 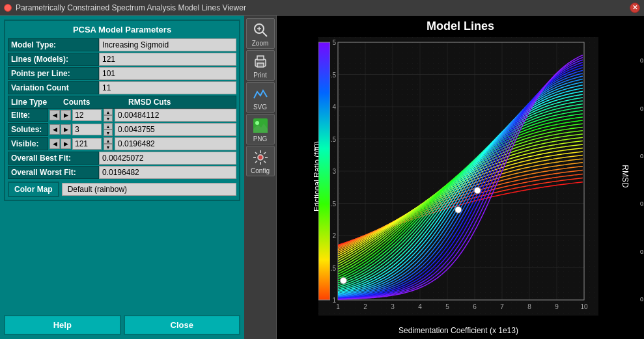 I want to click on help-button: Help, so click(x=63, y=325).